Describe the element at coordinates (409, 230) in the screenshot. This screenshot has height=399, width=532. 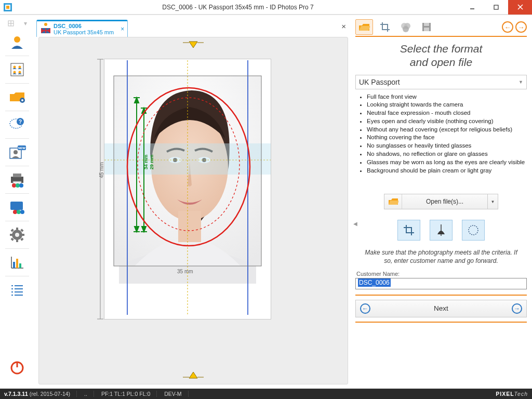
I see `tool-crop-button` at that location.